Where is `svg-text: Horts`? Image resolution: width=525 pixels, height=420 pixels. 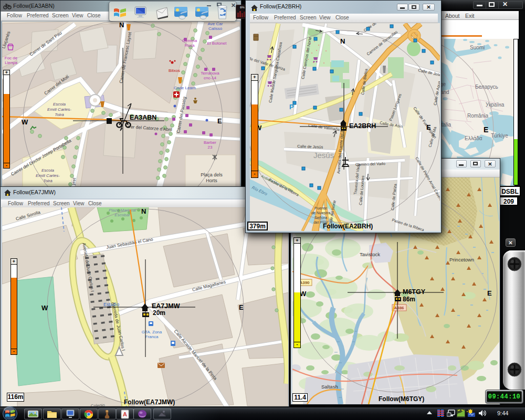 svg-text: Horts is located at coordinates (212, 181).